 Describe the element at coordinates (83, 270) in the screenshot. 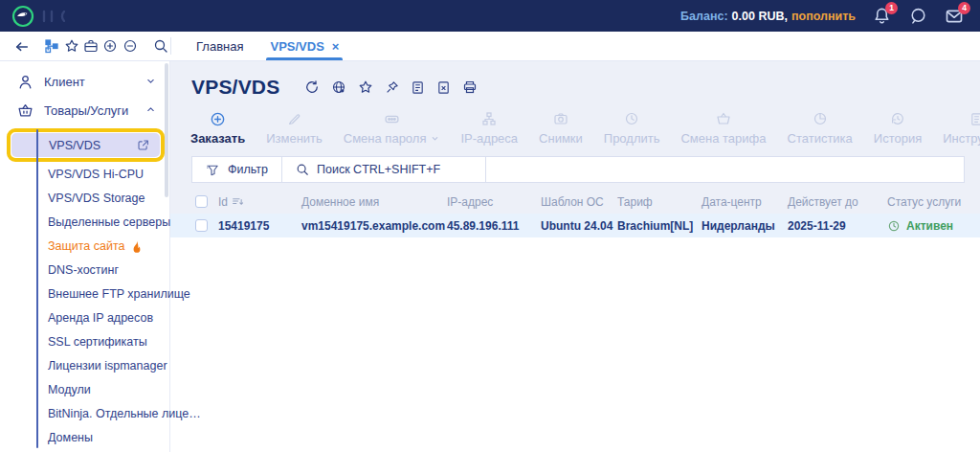

I see `sidebar-item-label: DNS-хостинг` at that location.